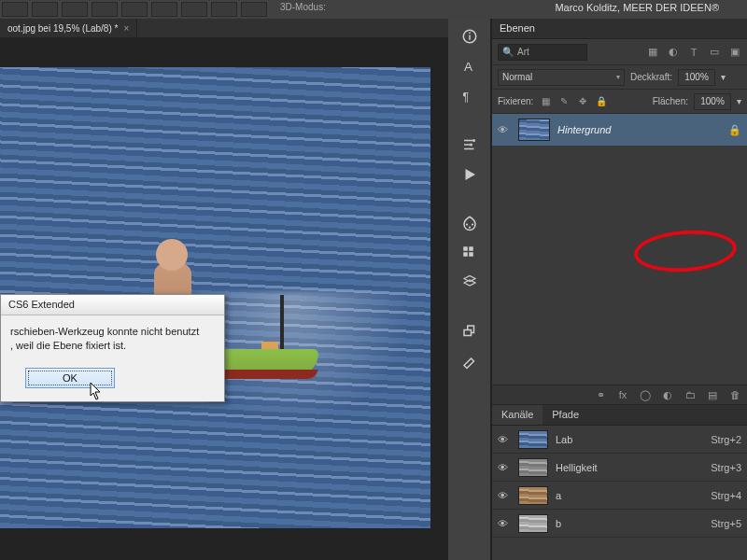 The image size is (747, 560). I want to click on search-icon: 🔍, so click(508, 52).